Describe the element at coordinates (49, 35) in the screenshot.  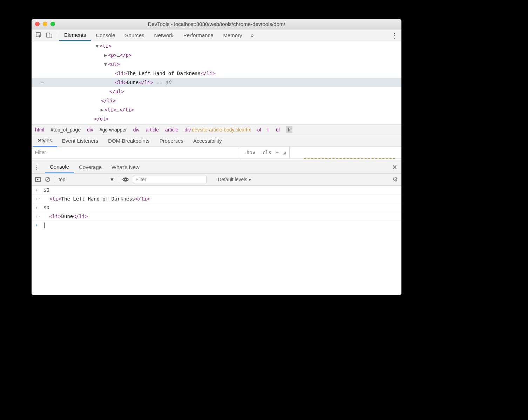
I see `device-toolbar-icon` at that location.